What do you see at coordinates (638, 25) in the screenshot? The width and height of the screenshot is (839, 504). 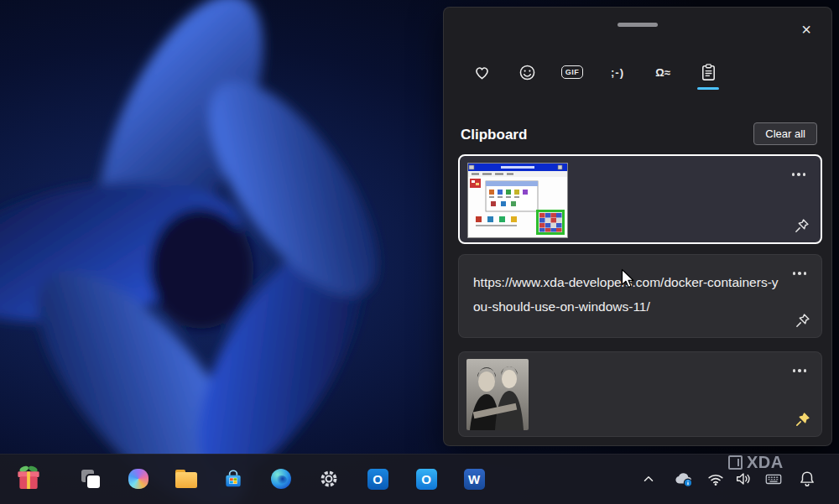 I see `panel-drag-handle` at bounding box center [638, 25].